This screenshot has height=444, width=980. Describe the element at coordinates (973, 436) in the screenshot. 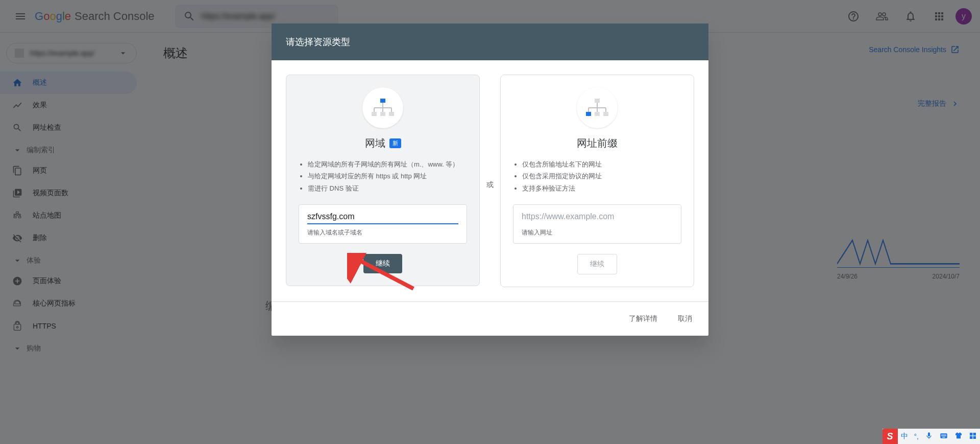

I see `ime-tools-icon` at that location.